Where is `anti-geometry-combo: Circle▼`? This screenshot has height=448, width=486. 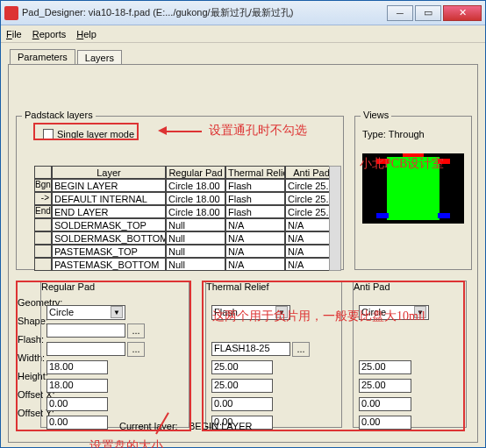
anti-geometry-combo: Circle▼ is located at coordinates (394, 312).